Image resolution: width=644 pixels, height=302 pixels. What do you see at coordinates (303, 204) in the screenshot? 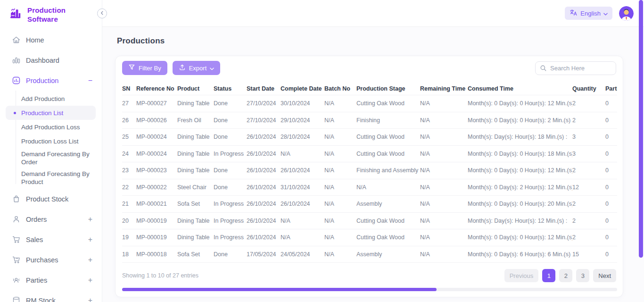
I see `table-cell-complete-date: 26/10/2024` at bounding box center [303, 204].